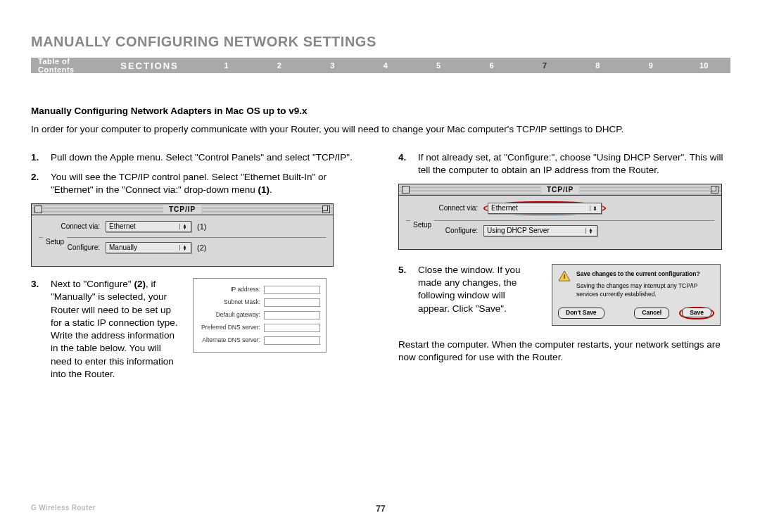 This screenshot has width=760, height=532. Describe the element at coordinates (697, 312) in the screenshot. I see `save-highlight-oval: Save` at that location.